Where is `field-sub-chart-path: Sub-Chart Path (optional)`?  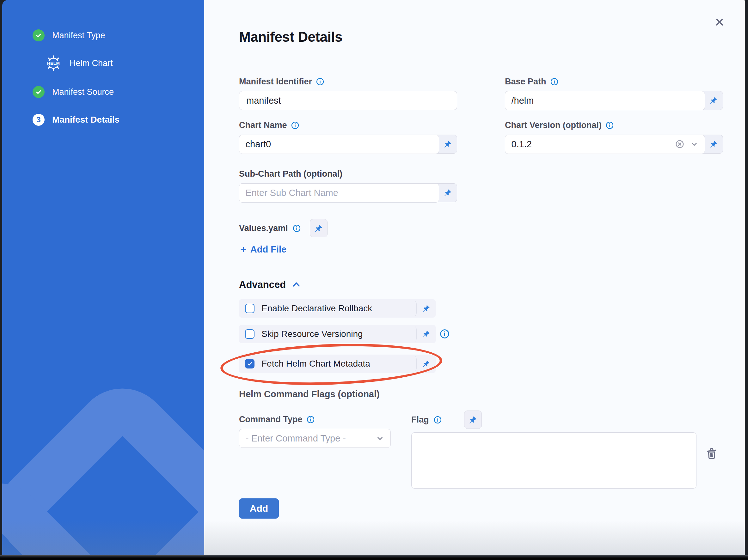 field-sub-chart-path: Sub-Chart Path (optional) is located at coordinates (348, 186).